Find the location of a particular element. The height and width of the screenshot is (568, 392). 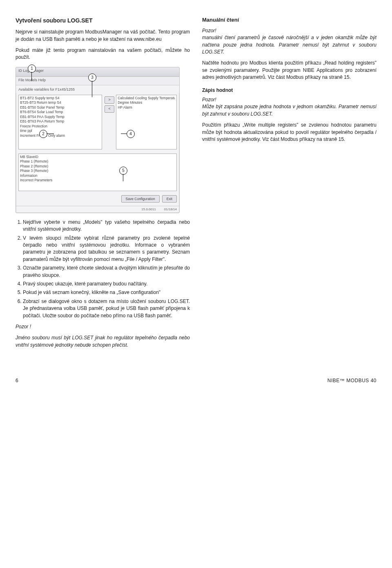

list-item: Information is located at coordinates (98, 176).